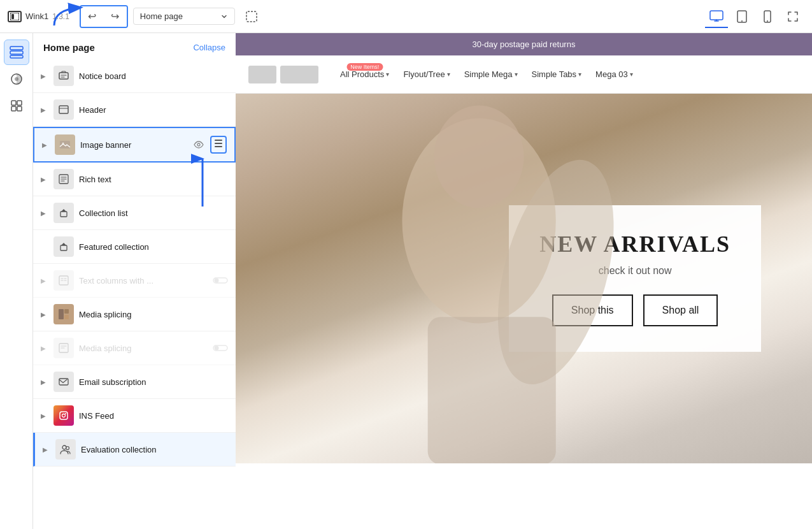  Describe the element at coordinates (524, 45) in the screenshot. I see `notice-bar: 30-day postage paid returns` at that location.